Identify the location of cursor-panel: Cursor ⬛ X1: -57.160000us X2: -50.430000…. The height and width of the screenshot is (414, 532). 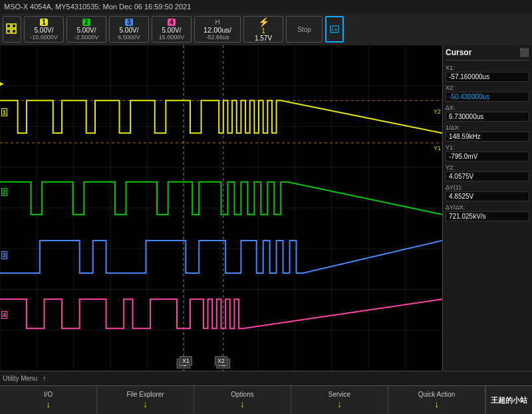
(487, 208).